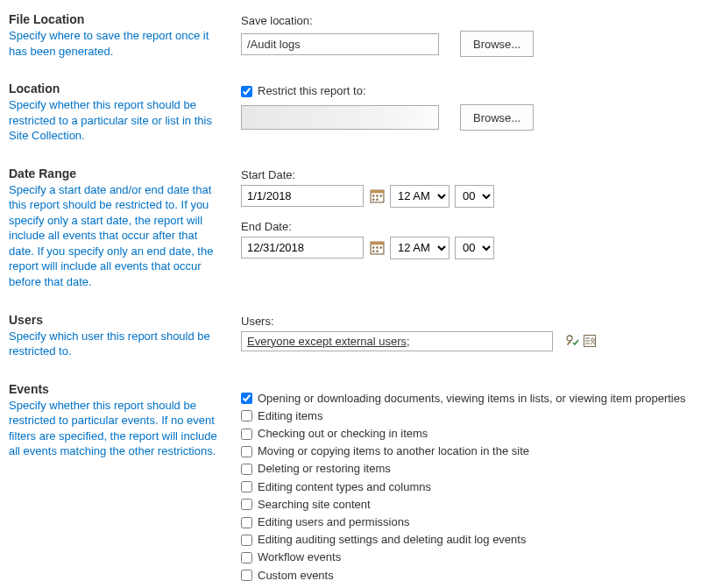 This screenshot has height=588, width=715. I want to click on section-location: Location Specify whether this report sho…, so click(358, 116).